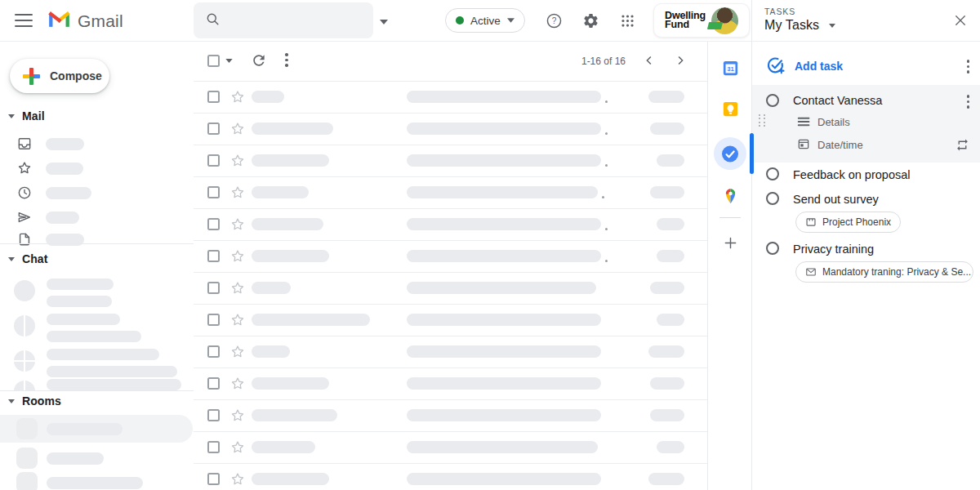 Image resolution: width=980 pixels, height=490 pixels. I want to click on task-datetime-field: Date/time, so click(840, 145).